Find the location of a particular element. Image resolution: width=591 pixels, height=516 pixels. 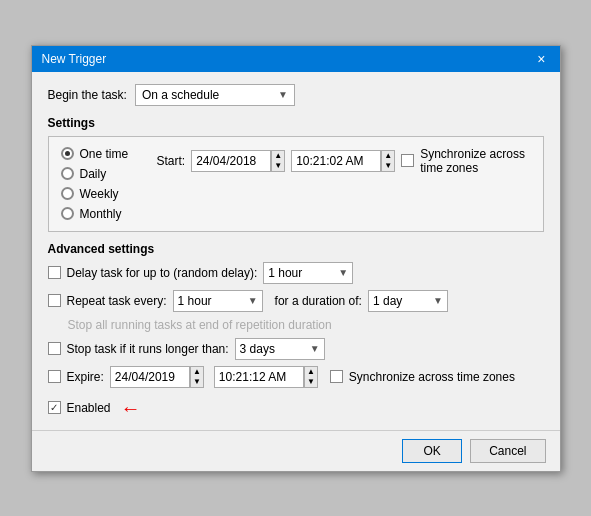

enabled-checkbox is located at coordinates (54, 408).